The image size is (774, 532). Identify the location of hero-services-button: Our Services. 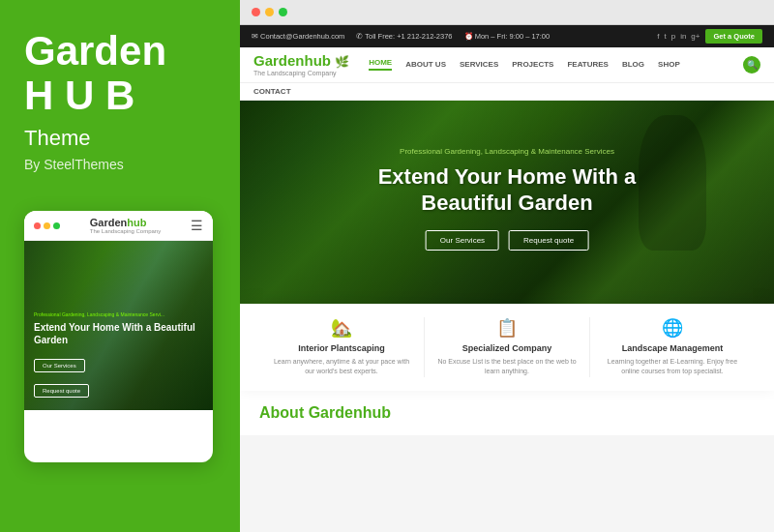
(462, 240).